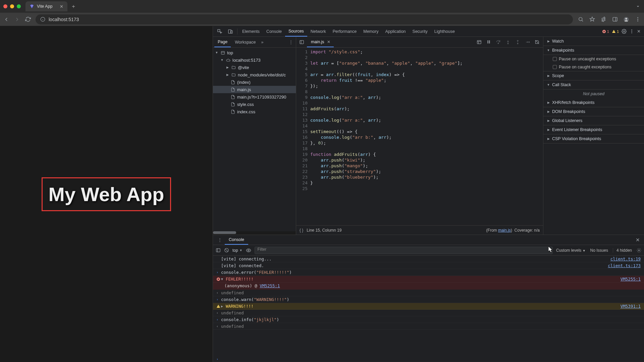 The height and width of the screenshot is (362, 644). Describe the element at coordinates (594, 59) in the screenshot. I see `pause-uncaught-checkbox: Pause on uncaught exceptions` at that location.